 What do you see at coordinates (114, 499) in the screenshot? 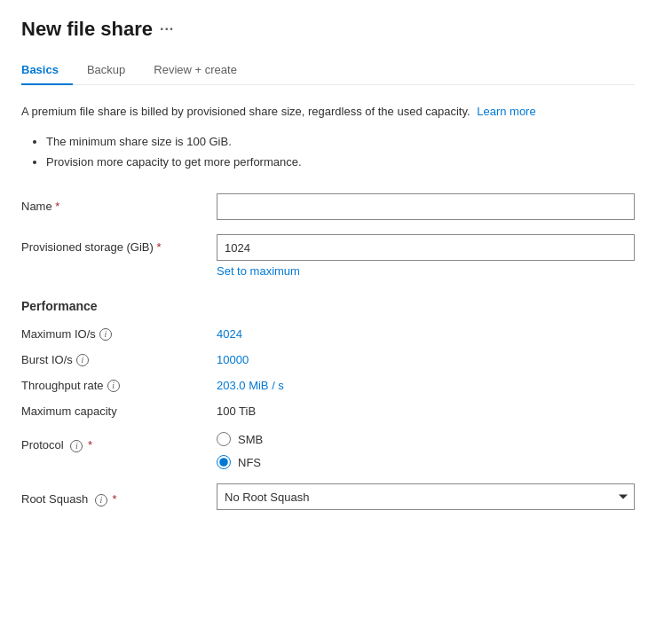
I see `root-squash-required-indicator: *` at bounding box center [114, 499].